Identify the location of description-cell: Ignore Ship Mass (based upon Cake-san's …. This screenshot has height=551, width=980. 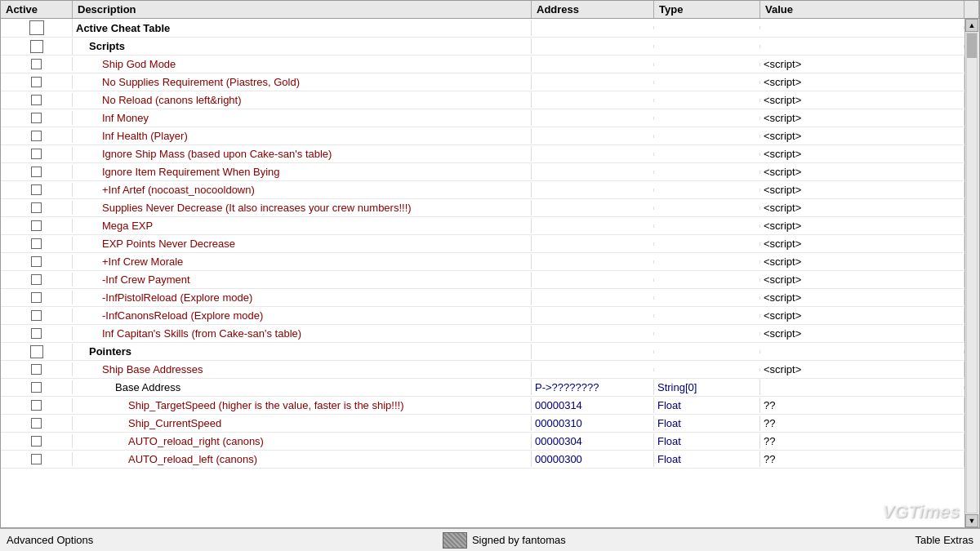
(302, 153).